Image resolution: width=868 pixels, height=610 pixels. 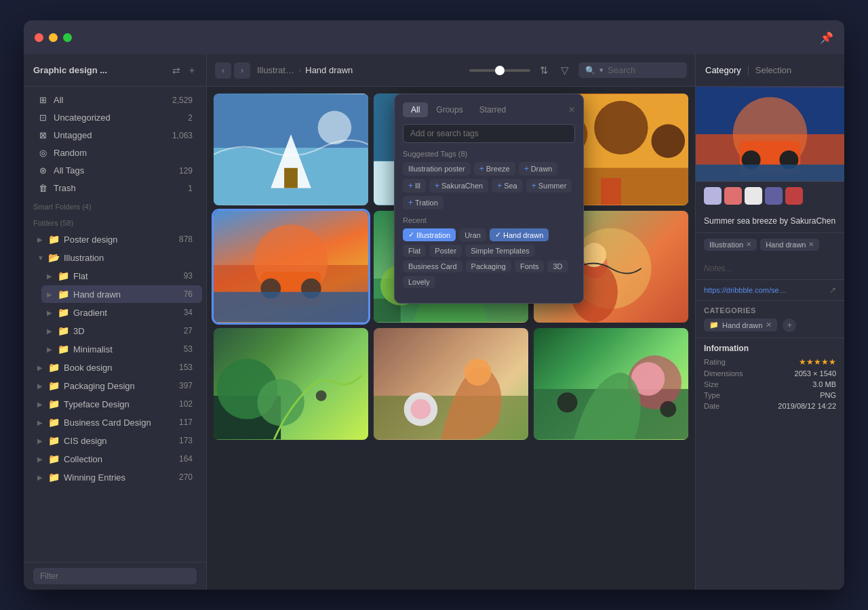 I want to click on sidebar-header: Graphic design ... ⇄ ＋, so click(x=115, y=70).